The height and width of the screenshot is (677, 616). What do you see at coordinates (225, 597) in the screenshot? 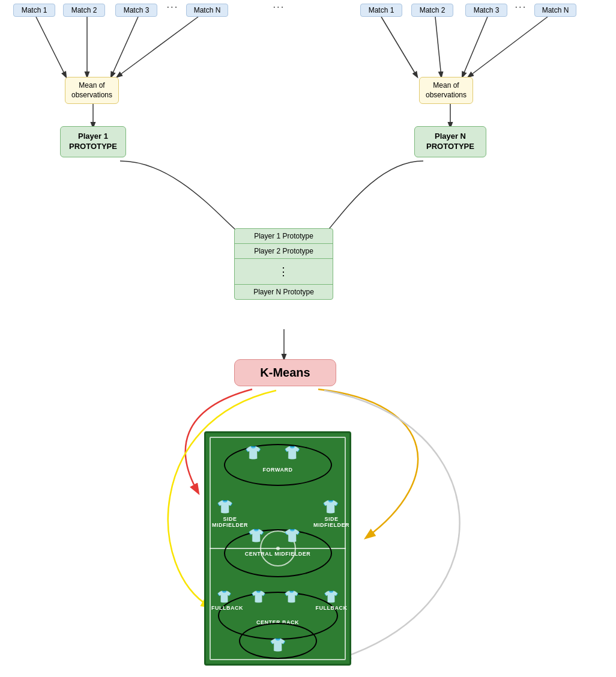
I see `fullback-left-shirt: 👕` at bounding box center [225, 597].